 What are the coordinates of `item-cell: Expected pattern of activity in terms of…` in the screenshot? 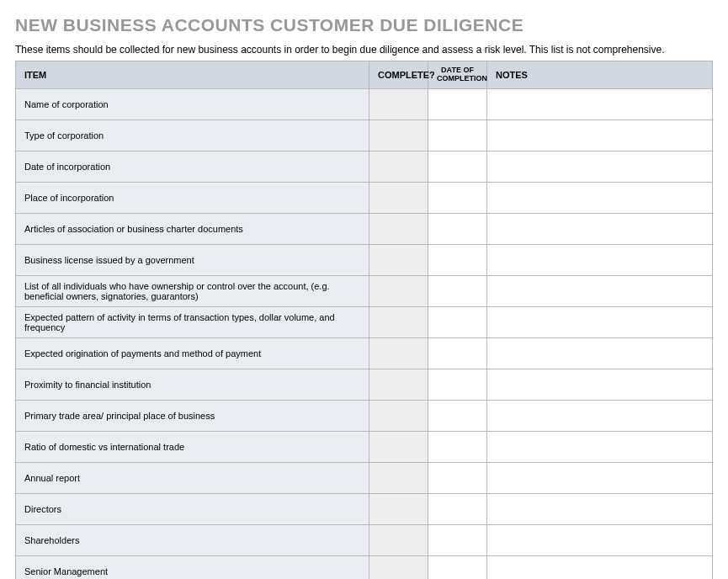 It's located at (193, 321).